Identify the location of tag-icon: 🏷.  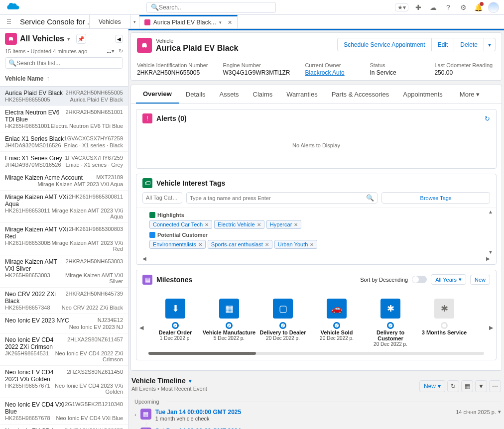
(147, 183).